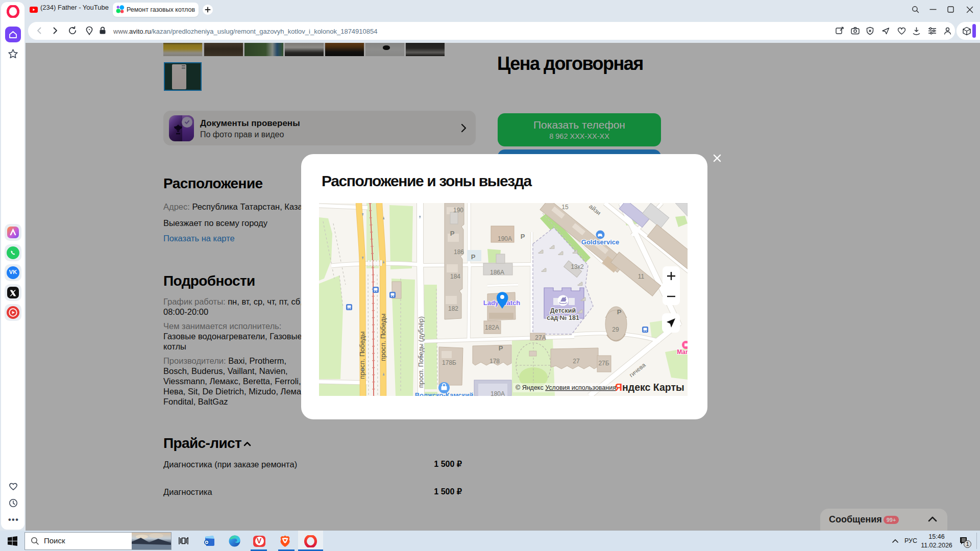 This screenshot has width=980, height=551. Describe the element at coordinates (566, 388) in the screenshot. I see `svg-text: © Яндекс Условия использования` at that location.